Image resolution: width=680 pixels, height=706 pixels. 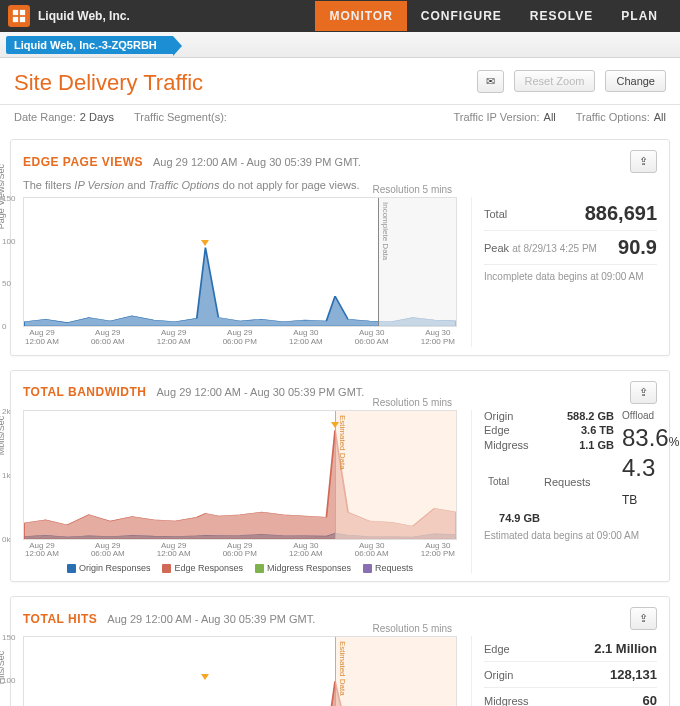 I want to click on mail-button: ✉, so click(x=490, y=82).